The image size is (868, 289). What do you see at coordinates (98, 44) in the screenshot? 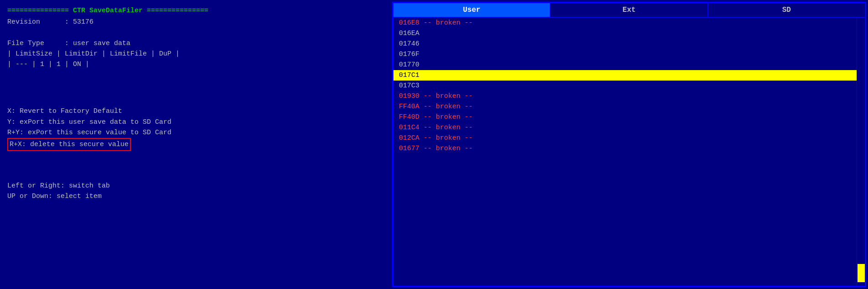
I see `filetype-value: : user save data` at bounding box center [98, 44].